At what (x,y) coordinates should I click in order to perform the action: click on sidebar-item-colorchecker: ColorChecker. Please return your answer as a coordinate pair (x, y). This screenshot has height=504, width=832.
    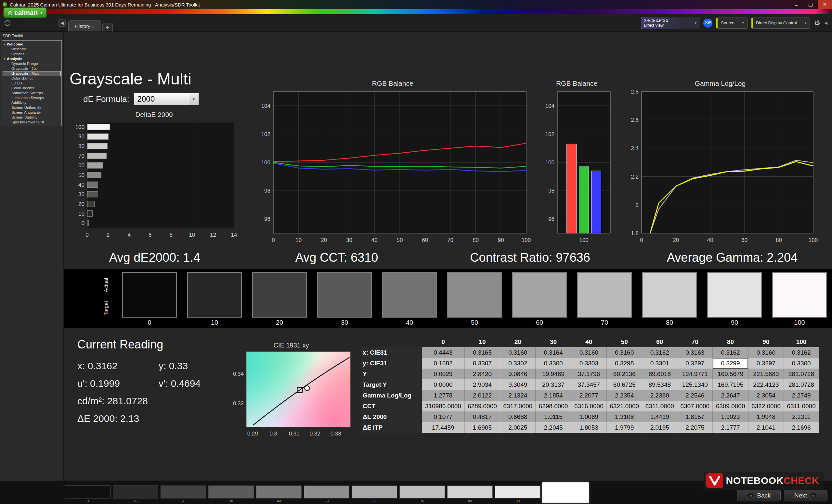
    Looking at the image, I should click on (32, 88).